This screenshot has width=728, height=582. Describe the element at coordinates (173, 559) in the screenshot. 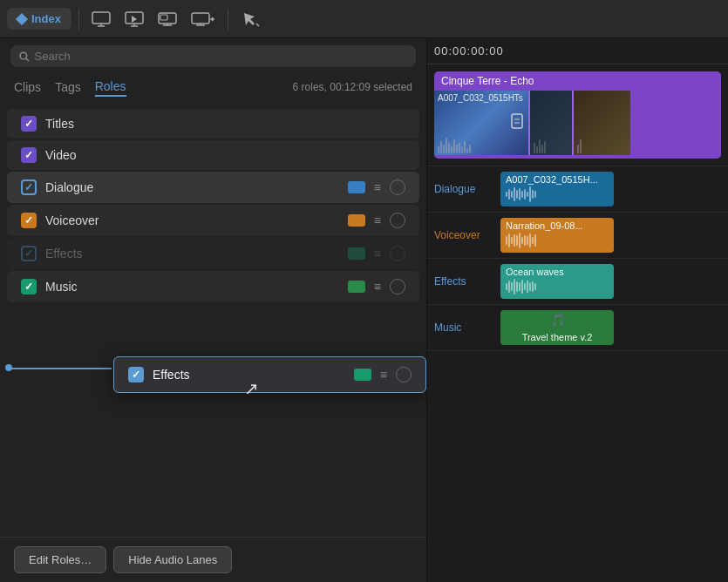

I see `hide-audio-lanes-button: Hide Audio Lanes` at that location.